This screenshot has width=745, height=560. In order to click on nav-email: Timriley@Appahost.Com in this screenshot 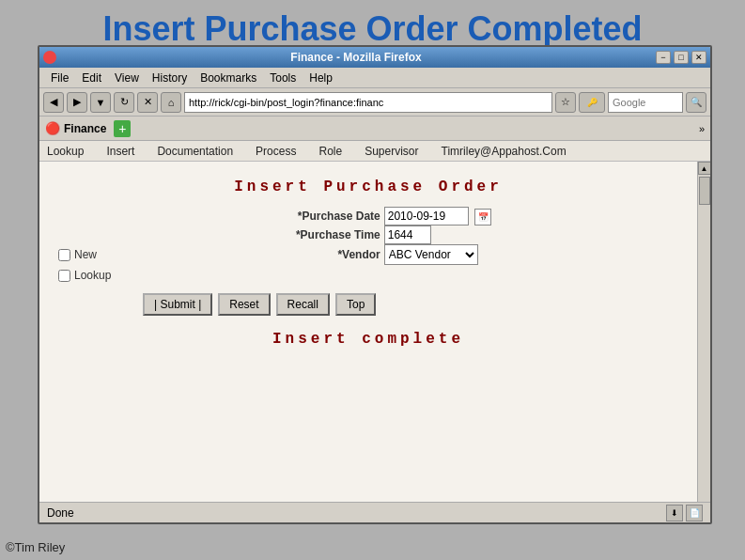, I will do `click(504, 151)`.